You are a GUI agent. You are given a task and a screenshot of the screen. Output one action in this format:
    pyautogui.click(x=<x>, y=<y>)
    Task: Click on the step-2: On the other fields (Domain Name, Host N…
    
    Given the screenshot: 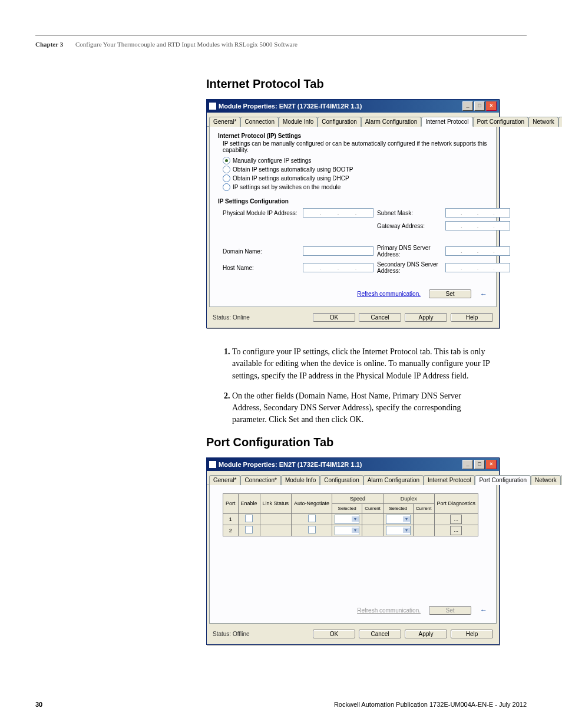 What is the action you would take?
    pyautogui.click(x=362, y=408)
    